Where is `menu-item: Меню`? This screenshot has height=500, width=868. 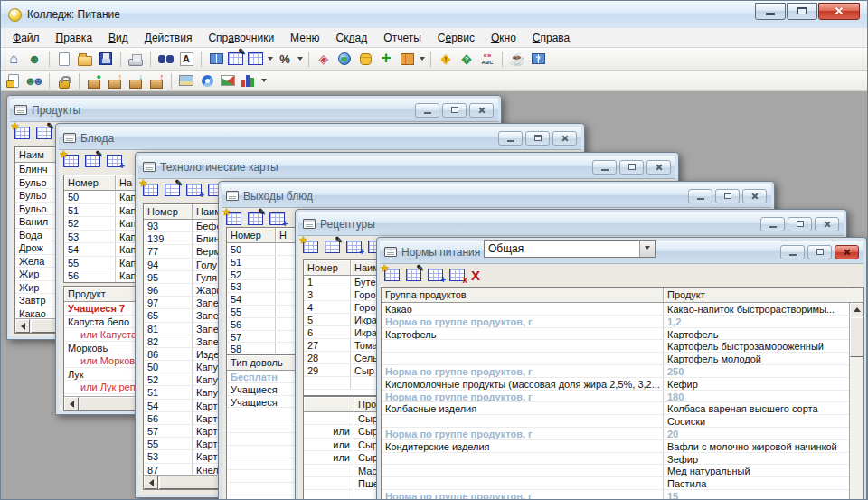 menu-item: Меню is located at coordinates (305, 38).